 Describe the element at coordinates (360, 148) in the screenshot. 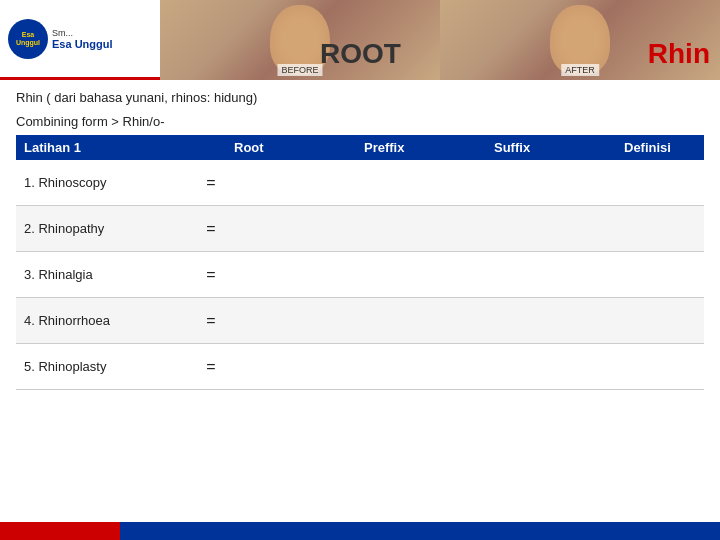

I see `table-header: Latihan 1 Root Preffix Suffix Definisi` at that location.